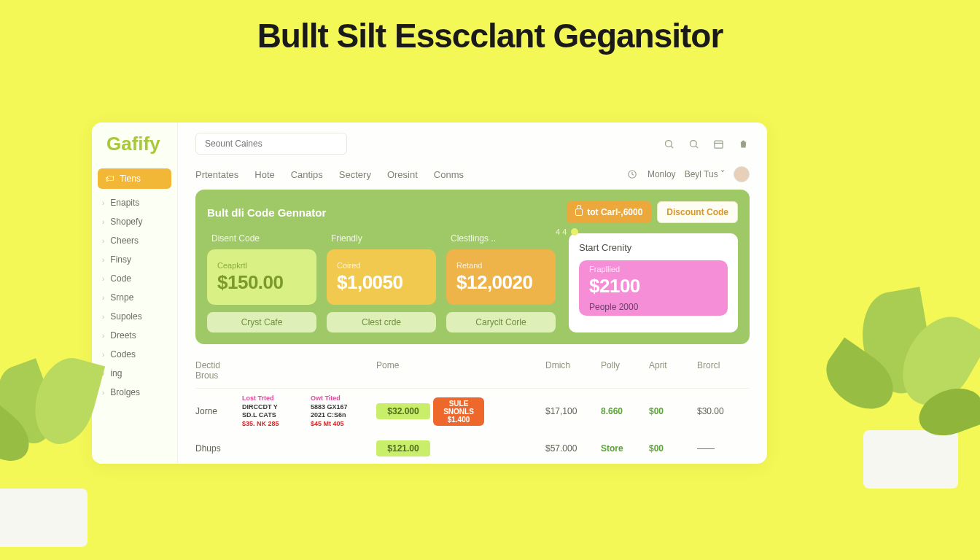 The height and width of the screenshot is (560, 980). I want to click on sidebar-item-enapits: ›Enapits, so click(134, 203).